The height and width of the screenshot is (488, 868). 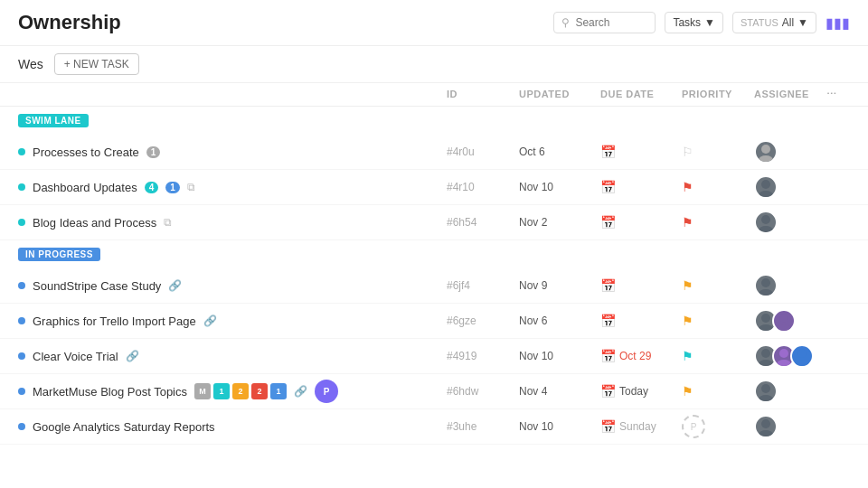 What do you see at coordinates (434, 356) in the screenshot?
I see `table-row: Clear Voice Trial 🔗 #4919 Nov 10 📅 Oct 2…` at bounding box center [434, 356].